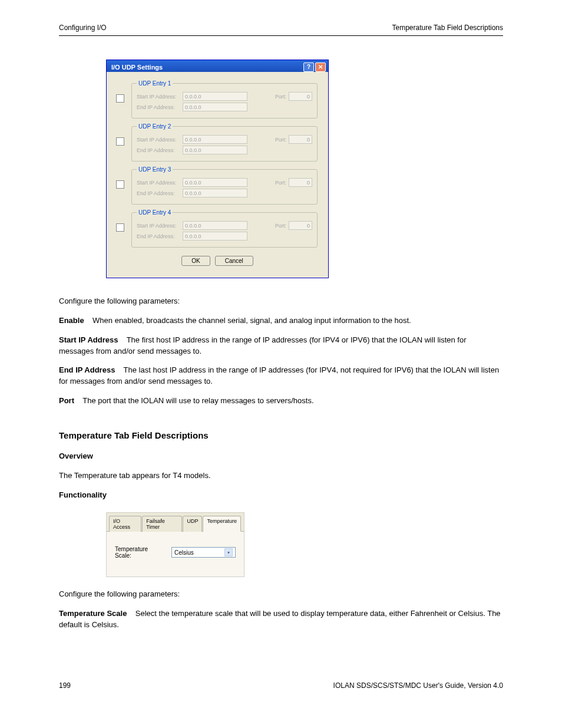 This screenshot has width=562, height=728. What do you see at coordinates (160, 107) in the screenshot?
I see `entry1-end-label: End IP Address:` at bounding box center [160, 107].